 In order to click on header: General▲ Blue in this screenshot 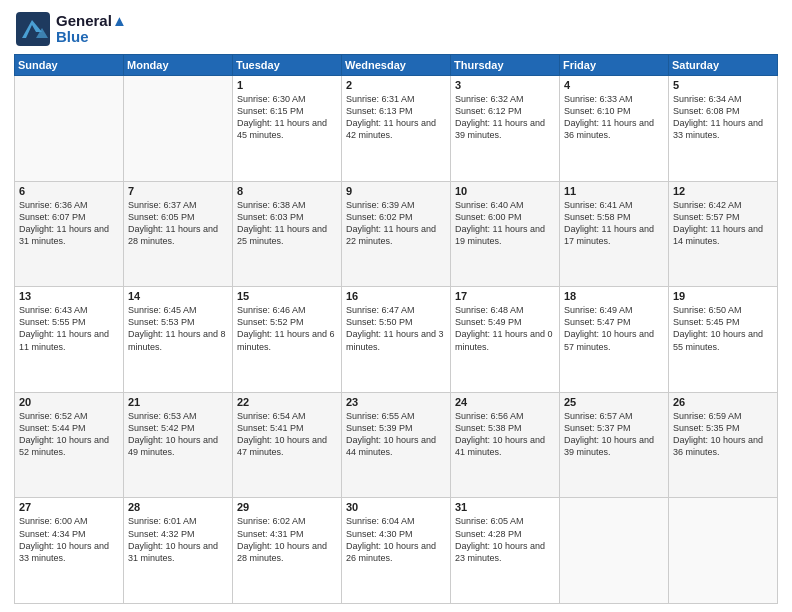, I will do `click(396, 29)`.